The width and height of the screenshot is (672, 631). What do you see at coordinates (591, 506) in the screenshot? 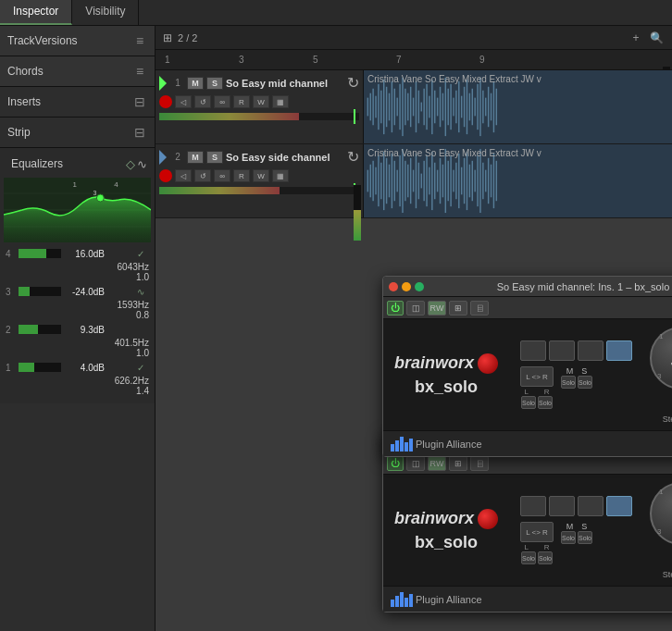
I see `plugin-2-btn-c` at bounding box center [591, 506].